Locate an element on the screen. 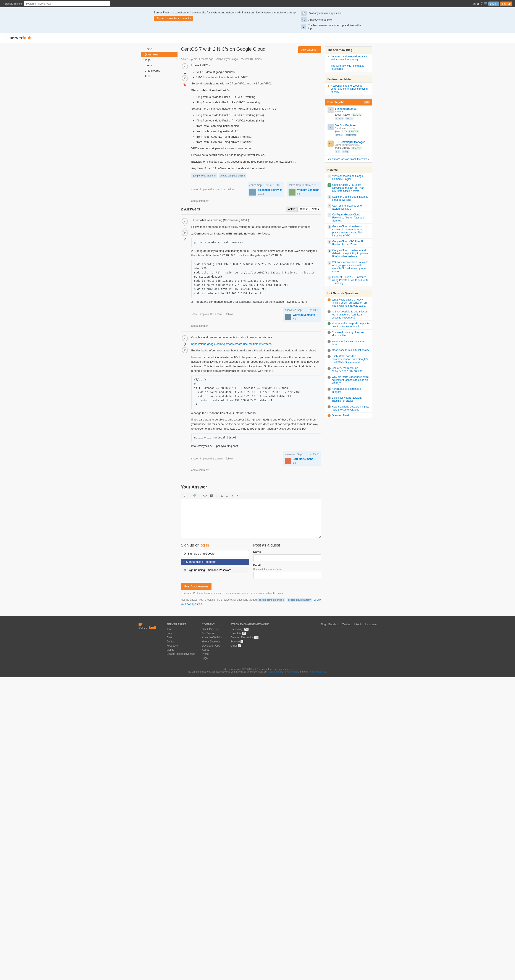  sidebar-item-questions: Questions is located at coordinates (159, 54).